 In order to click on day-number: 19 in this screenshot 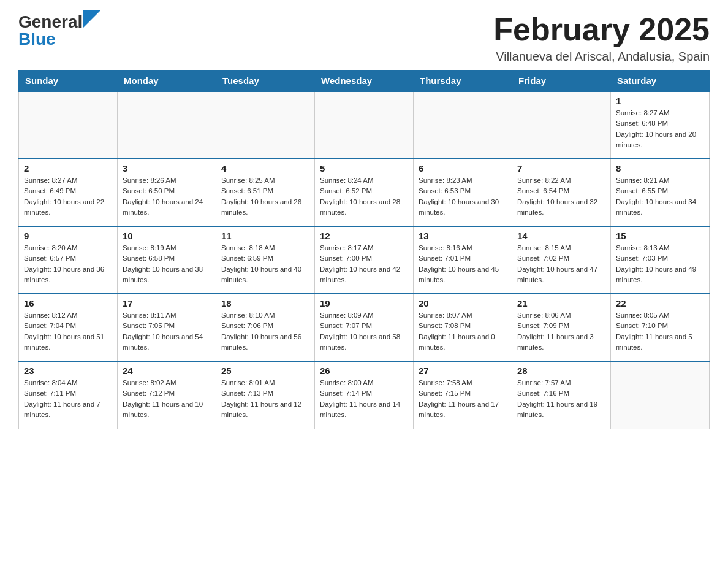, I will do `click(364, 303)`.